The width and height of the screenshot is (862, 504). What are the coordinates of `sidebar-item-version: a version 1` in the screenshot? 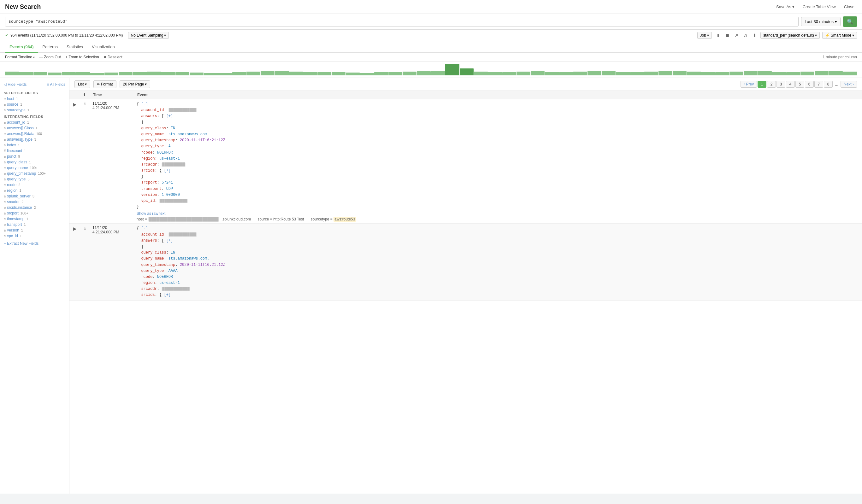 It's located at (35, 230).